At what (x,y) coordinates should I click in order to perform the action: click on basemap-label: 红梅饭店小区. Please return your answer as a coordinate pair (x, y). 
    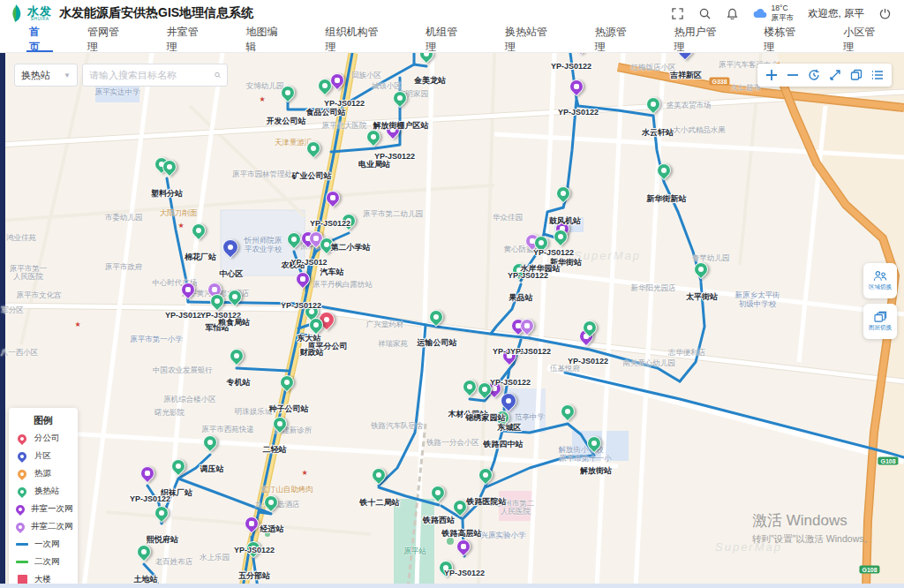
    Looking at the image, I should click on (653, 68).